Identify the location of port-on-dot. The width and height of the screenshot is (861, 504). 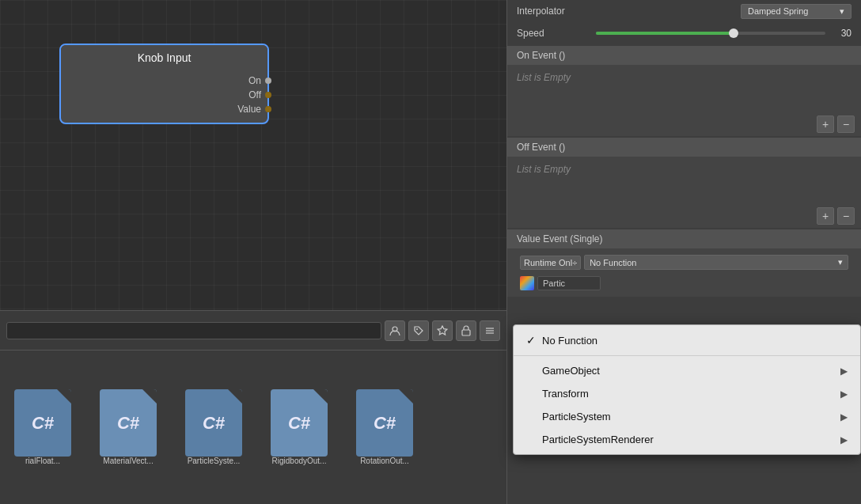
(268, 81).